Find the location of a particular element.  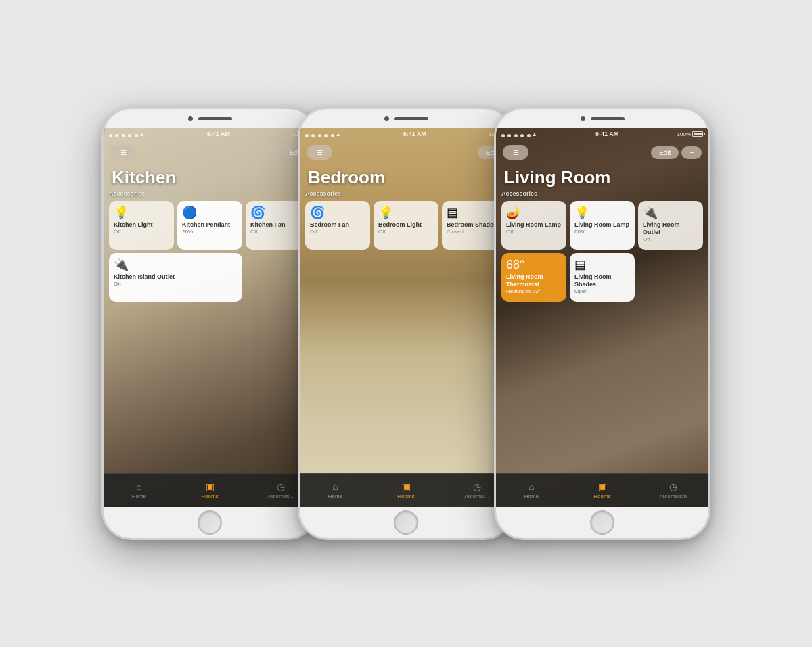

room-title: Kitchen is located at coordinates (143, 177).